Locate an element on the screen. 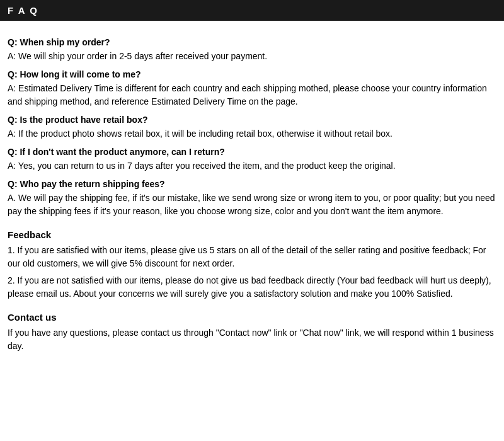 This screenshot has height=441, width=504. faq-item-1: Q: When ship my order? A: We will ship y… is located at coordinates (252, 50).